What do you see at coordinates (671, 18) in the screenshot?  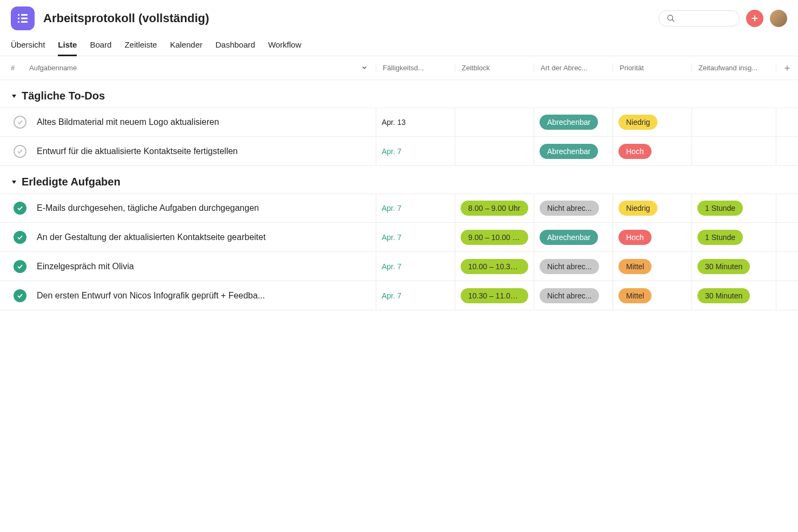 I see `search-icon` at bounding box center [671, 18].